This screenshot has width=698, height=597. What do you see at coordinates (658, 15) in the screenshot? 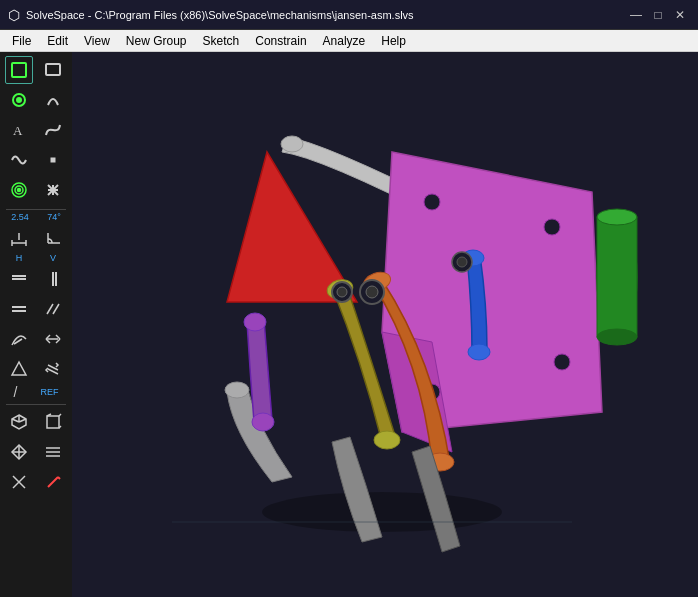
I see `window-controls: — □ ✕` at bounding box center [658, 15].